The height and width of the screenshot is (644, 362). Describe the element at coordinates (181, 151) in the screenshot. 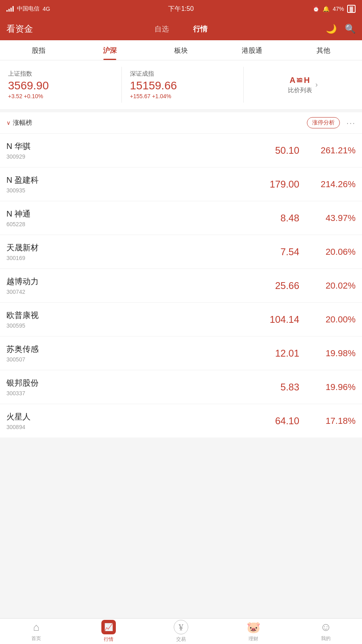

I see `stock-row: N 华骐 300929 50.10 261.21%` at that location.